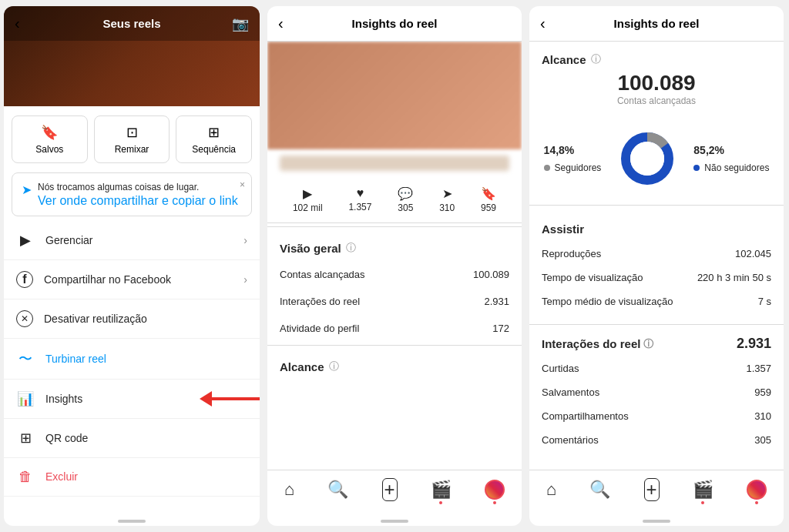  Describe the element at coordinates (754, 343) in the screenshot. I see `interactions-total: 2.931` at that location.